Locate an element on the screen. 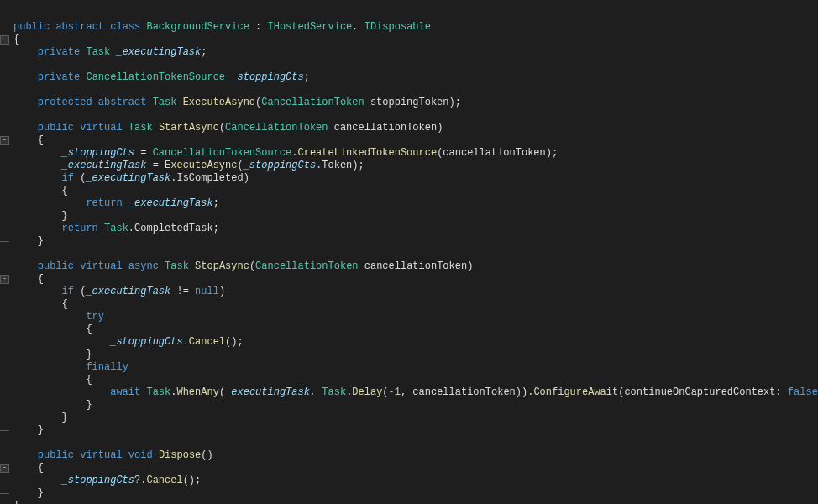  keyword: async is located at coordinates (144, 266).